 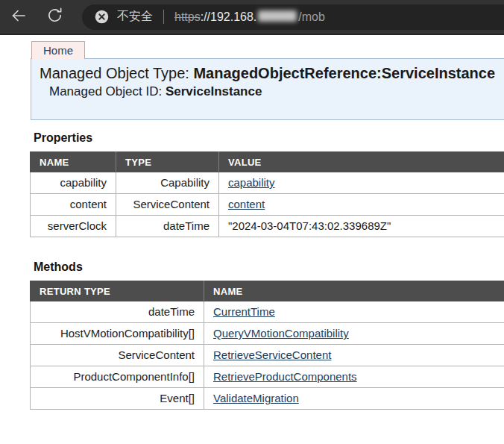 What do you see at coordinates (164, 16) in the screenshot?
I see `address-separator` at bounding box center [164, 16].